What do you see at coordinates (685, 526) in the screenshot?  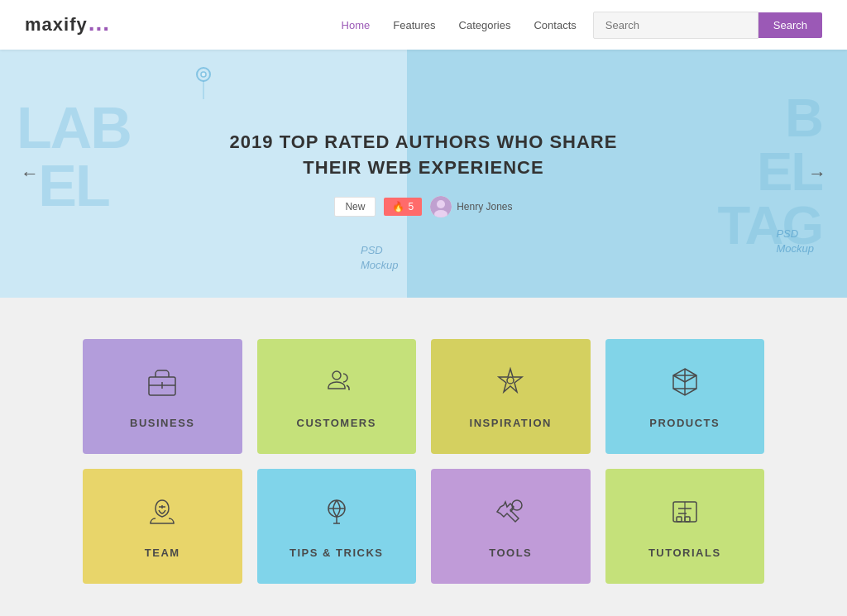 I see `category-tutorials: TUTORIALS` at bounding box center [685, 526].